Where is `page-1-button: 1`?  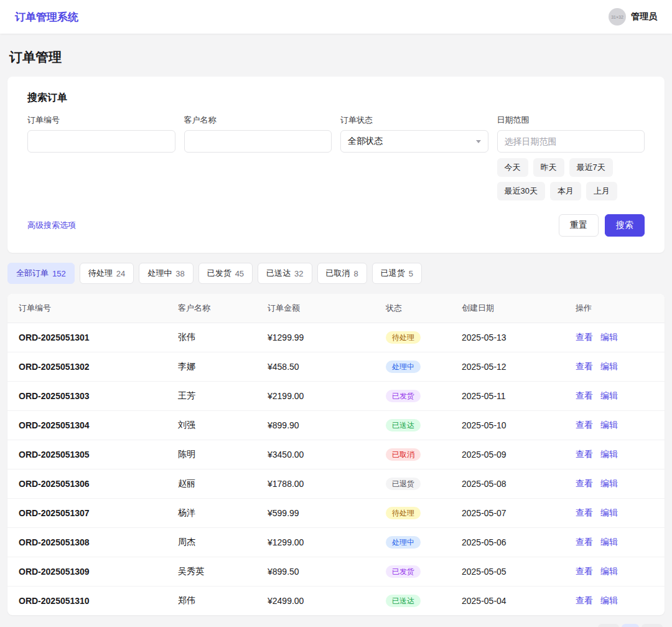
page-1-button: 1 is located at coordinates (630, 625).